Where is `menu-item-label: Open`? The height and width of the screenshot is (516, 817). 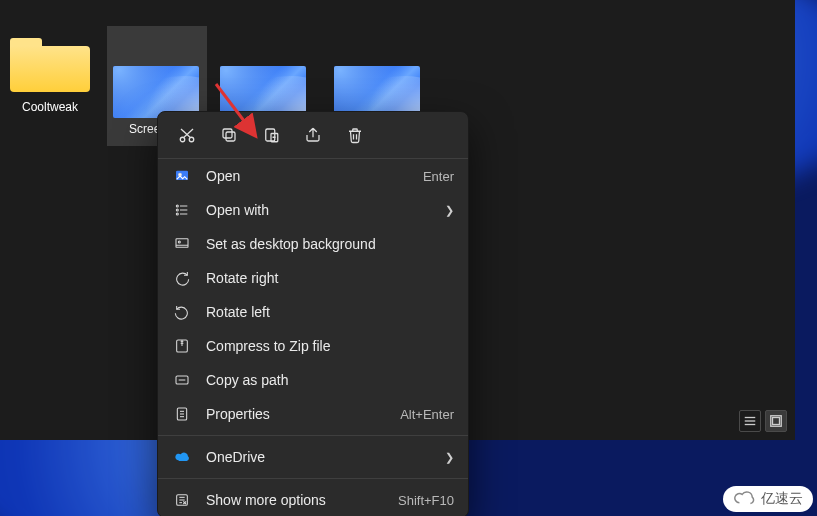
menu-item-label: Open is located at coordinates (310, 176).